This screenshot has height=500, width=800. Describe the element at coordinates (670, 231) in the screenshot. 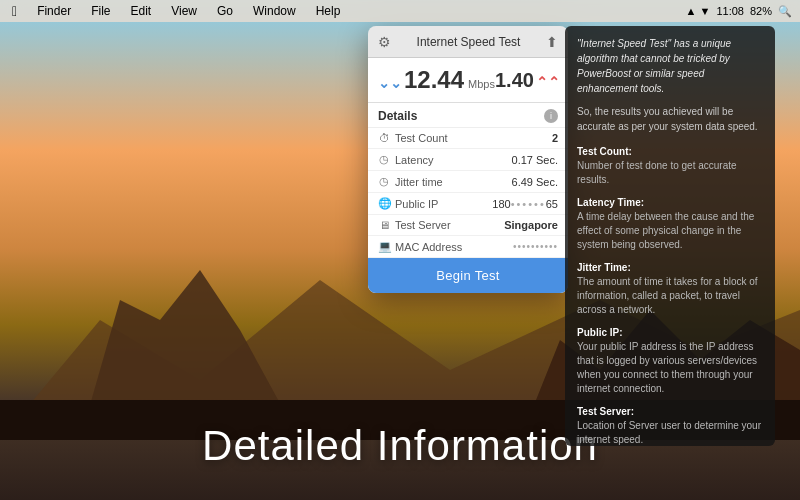

I see `info-body-latency: A time delay between the cause and the e…` at that location.